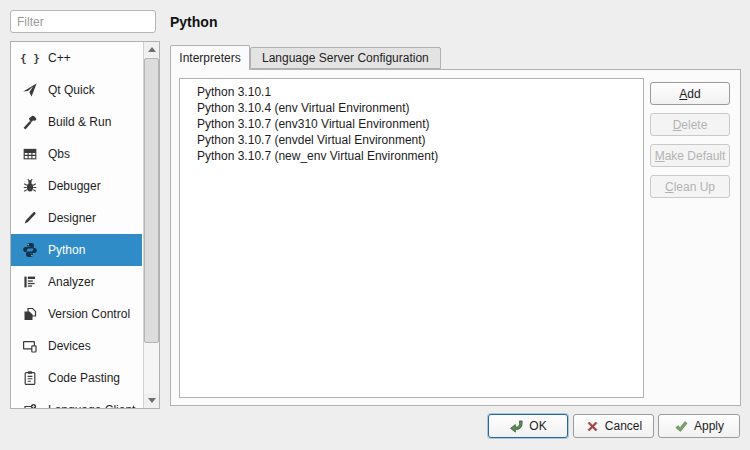 This screenshot has width=750, height=450. Describe the element at coordinates (76, 346) in the screenshot. I see `sidebar-item-devices: Devices` at that location.